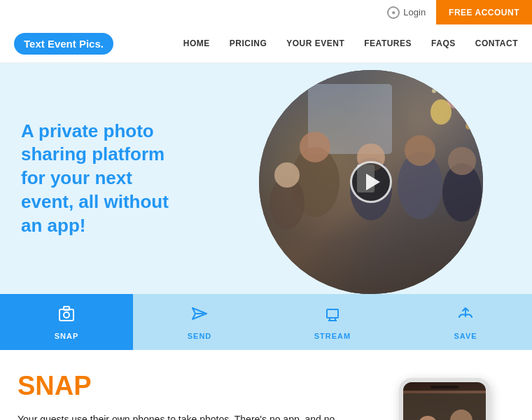 The image size is (532, 420). I want to click on snap-icon, so click(66, 316).